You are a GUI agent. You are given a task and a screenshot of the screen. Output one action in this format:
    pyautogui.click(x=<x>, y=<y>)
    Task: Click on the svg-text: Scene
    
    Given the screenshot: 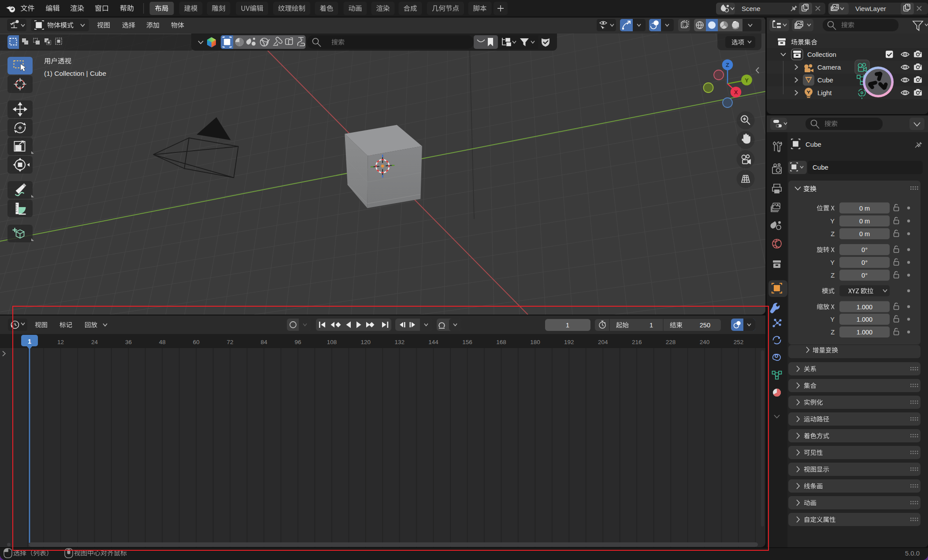 What is the action you would take?
    pyautogui.click(x=751, y=9)
    